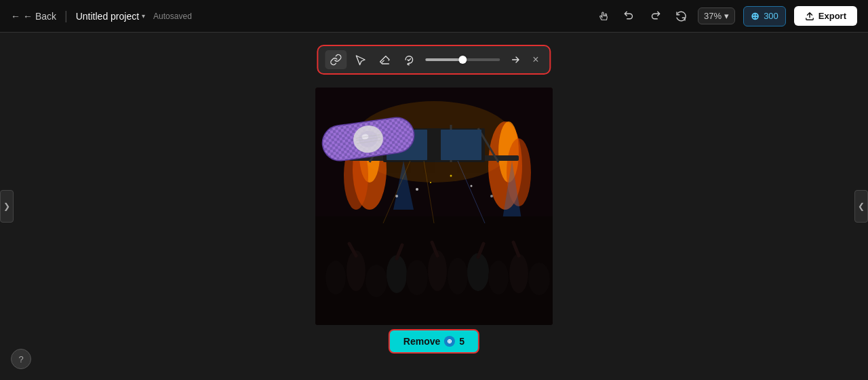 This screenshot has height=380, width=868. Describe the element at coordinates (681, 16) in the screenshot. I see `refresh-button` at that location.